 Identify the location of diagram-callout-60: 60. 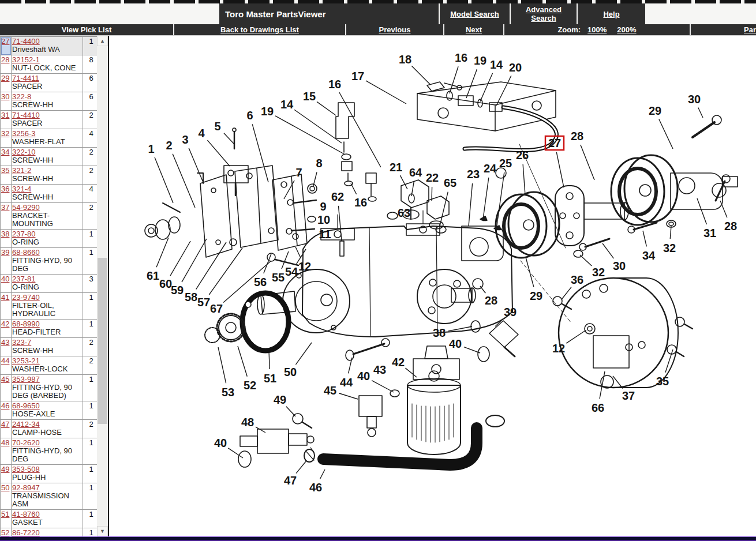
(166, 284).